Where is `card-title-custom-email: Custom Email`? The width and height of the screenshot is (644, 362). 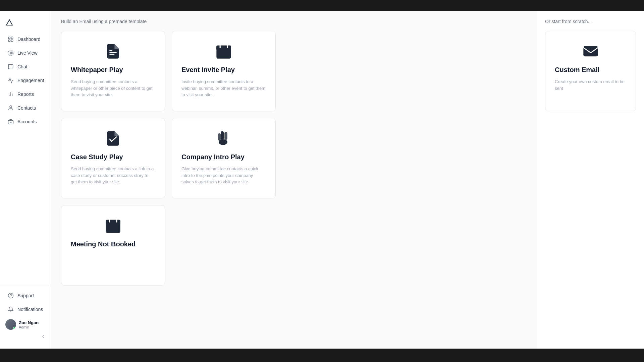
card-title-custom-email: Custom Email is located at coordinates (577, 70).